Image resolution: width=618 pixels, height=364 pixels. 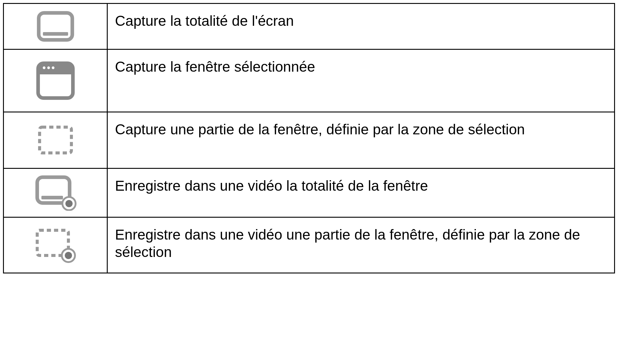 What do you see at coordinates (215, 67) in the screenshot?
I see `description-text: Capture la fenêtre sélectionnée` at bounding box center [215, 67].